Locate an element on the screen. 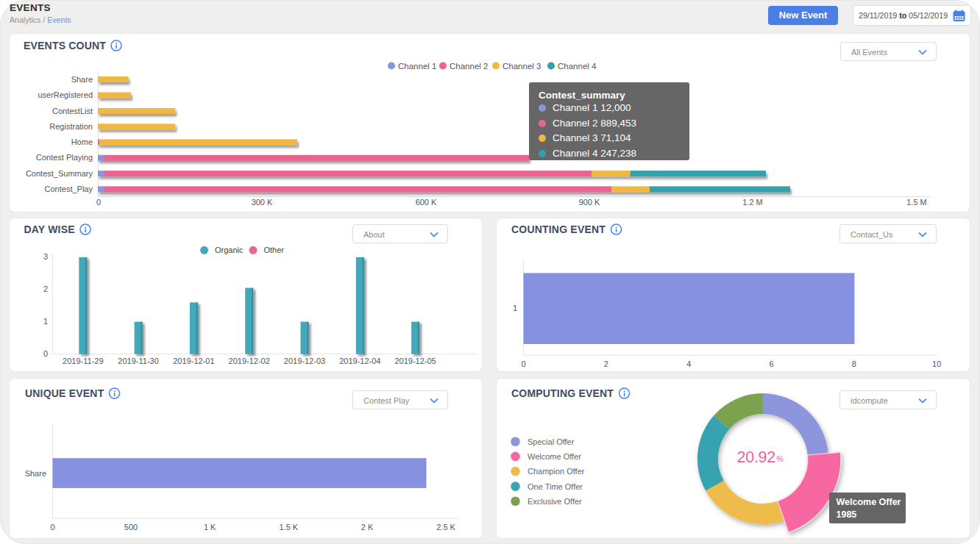 The width and height of the screenshot is (980, 544). svg-text: 600 K is located at coordinates (427, 202).